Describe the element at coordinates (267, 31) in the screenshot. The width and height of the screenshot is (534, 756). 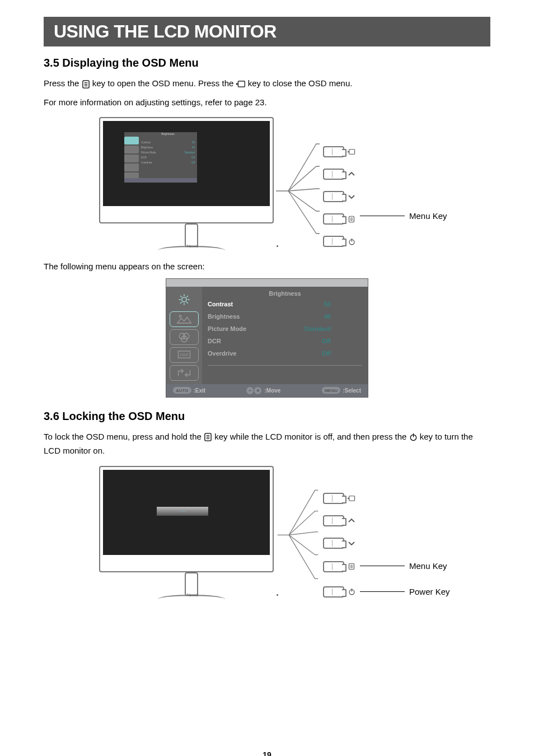
I see `chapter-banner: USING THE LCD MONITOR` at that location.